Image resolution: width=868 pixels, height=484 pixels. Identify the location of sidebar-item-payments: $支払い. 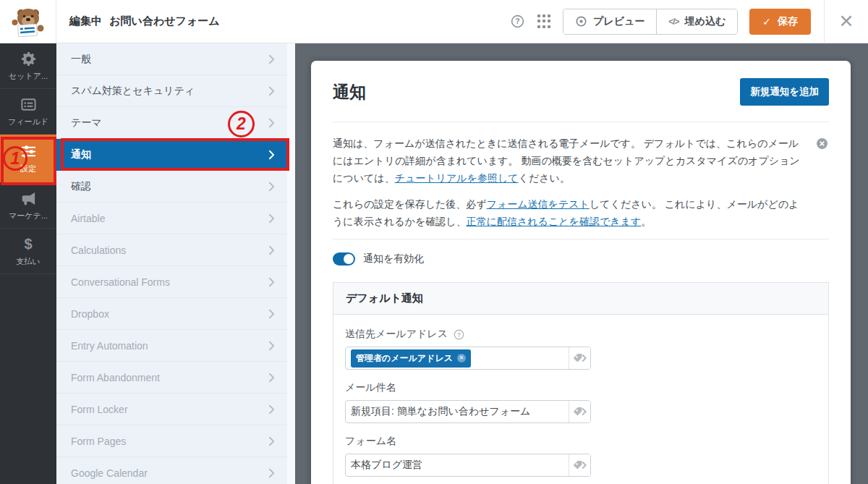
(28, 252).